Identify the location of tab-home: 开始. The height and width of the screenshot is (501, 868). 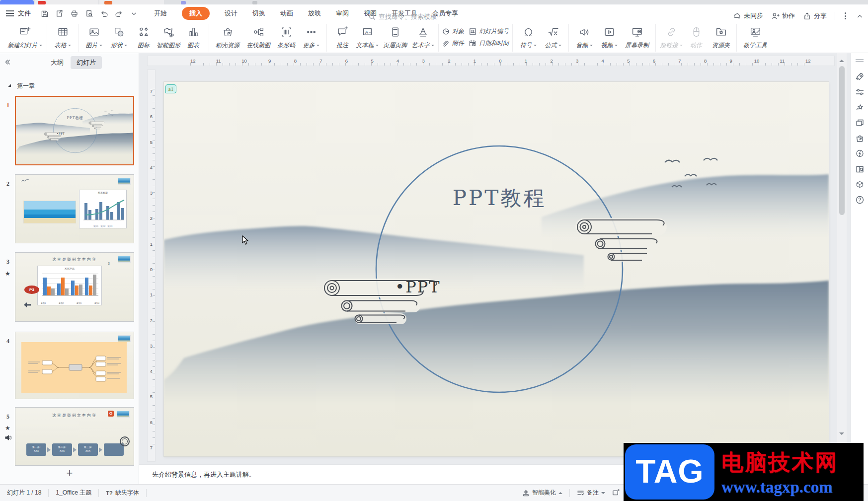
(160, 13).